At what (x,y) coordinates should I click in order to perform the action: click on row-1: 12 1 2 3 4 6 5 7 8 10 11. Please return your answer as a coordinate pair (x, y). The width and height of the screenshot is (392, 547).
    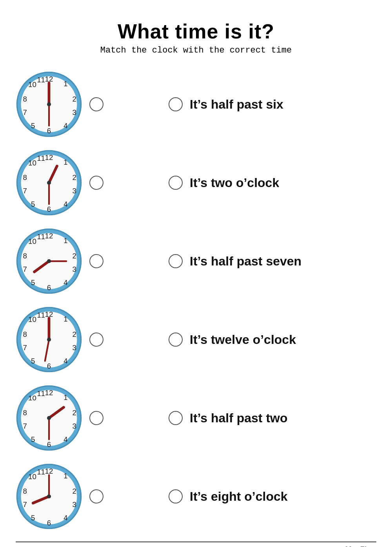
    Looking at the image, I should click on (196, 104).